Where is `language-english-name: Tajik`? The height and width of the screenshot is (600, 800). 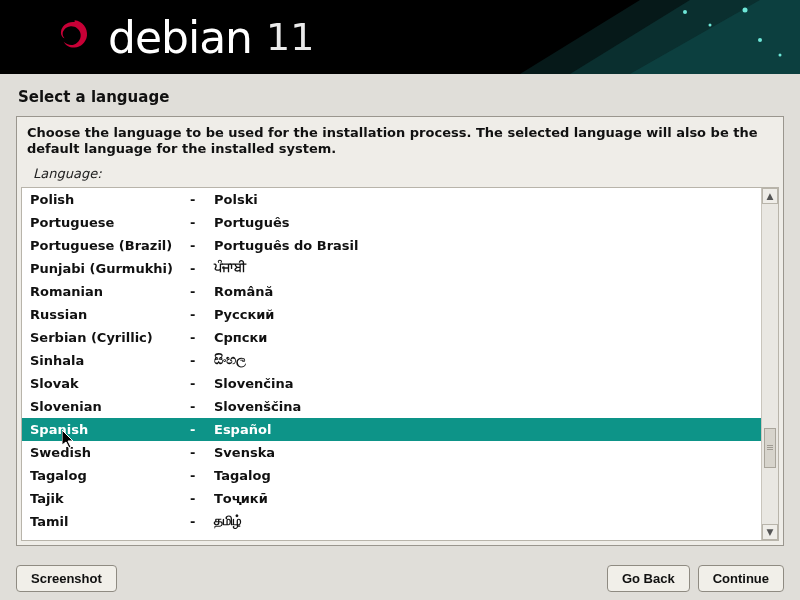 language-english-name: Tajik is located at coordinates (110, 498).